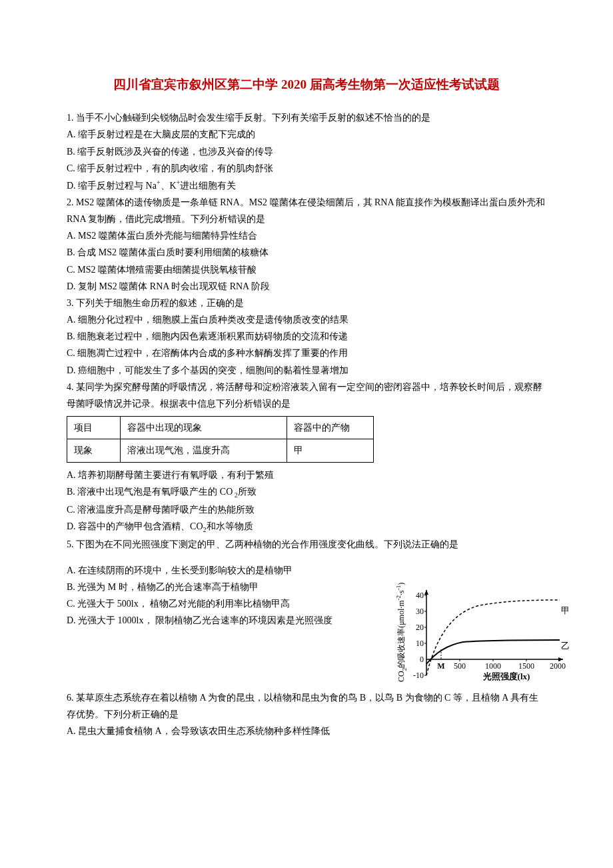 The image size is (613, 868). I want to click on ytick-0: 0, so click(422, 659).